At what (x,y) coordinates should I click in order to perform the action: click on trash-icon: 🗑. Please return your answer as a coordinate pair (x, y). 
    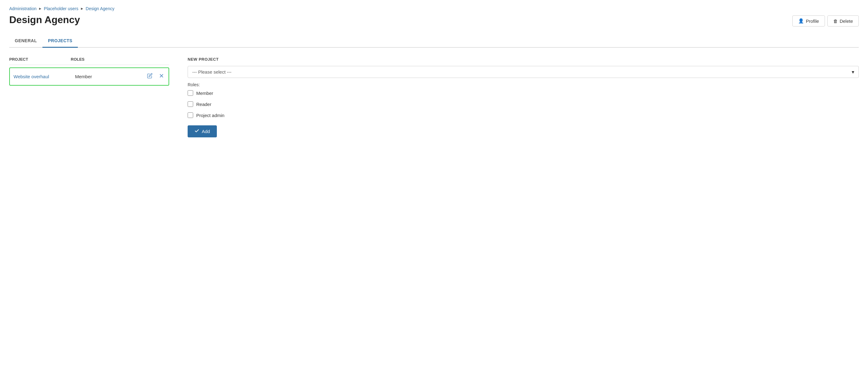
    Looking at the image, I should click on (836, 21).